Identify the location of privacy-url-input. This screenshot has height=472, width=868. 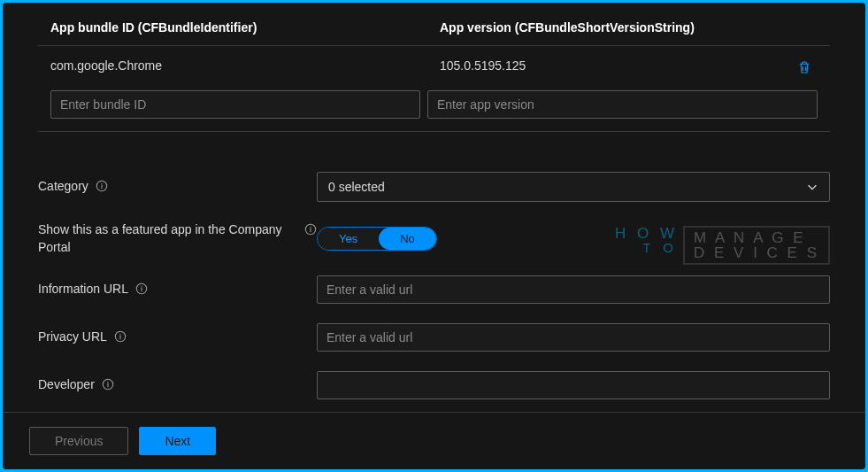
(573, 337).